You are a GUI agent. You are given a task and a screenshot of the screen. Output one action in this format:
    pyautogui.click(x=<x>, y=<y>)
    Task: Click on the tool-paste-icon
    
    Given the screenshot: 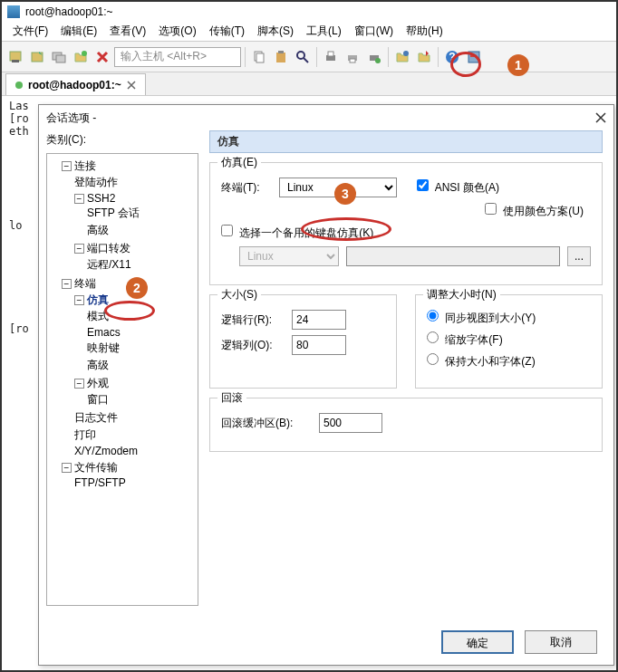 What is the action you would take?
    pyautogui.click(x=281, y=57)
    